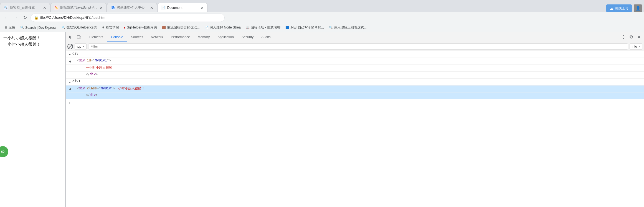 The width and height of the screenshot is (644, 207). Describe the element at coordinates (6, 18) in the screenshot. I see `back-button: ←` at that location.